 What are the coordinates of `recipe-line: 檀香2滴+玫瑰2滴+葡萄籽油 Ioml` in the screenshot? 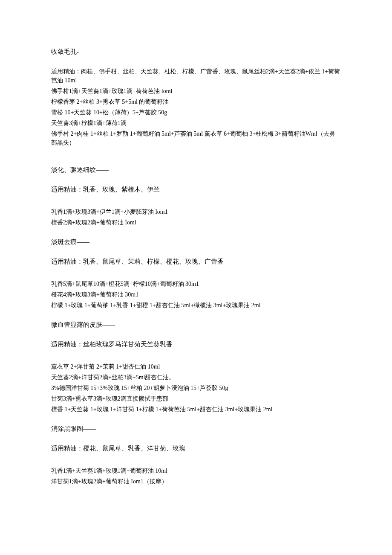 It's located at (196, 223).